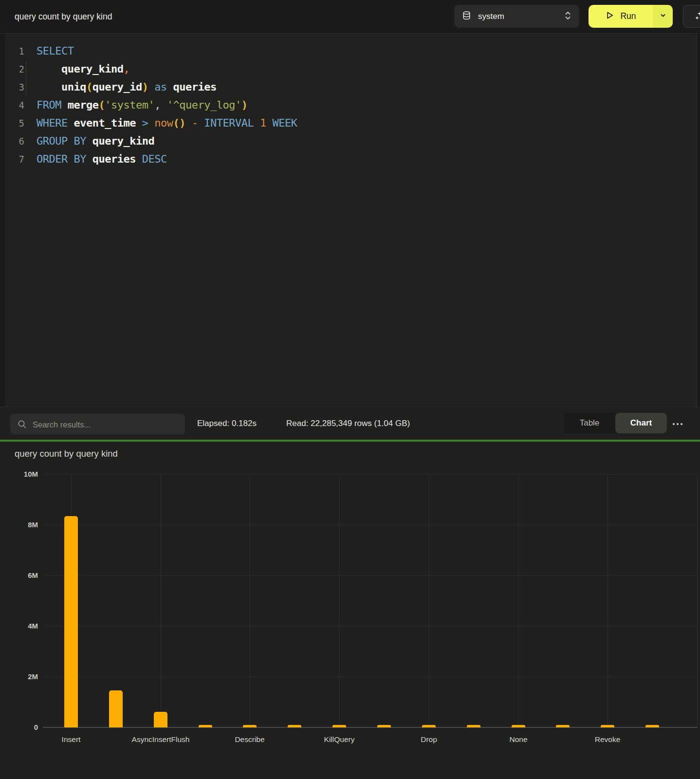  I want to click on y-axis-tick-2M: 2M, so click(23, 677).